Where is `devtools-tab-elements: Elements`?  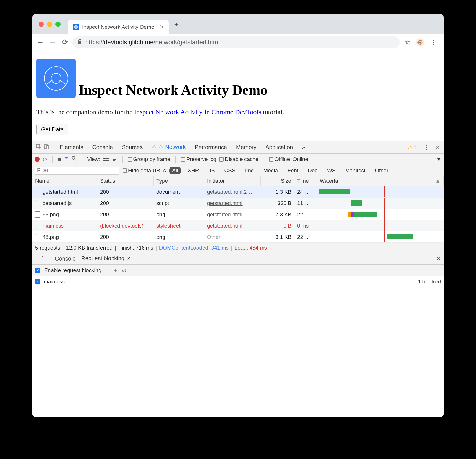
devtools-tab-elements: Elements is located at coordinates (72, 147).